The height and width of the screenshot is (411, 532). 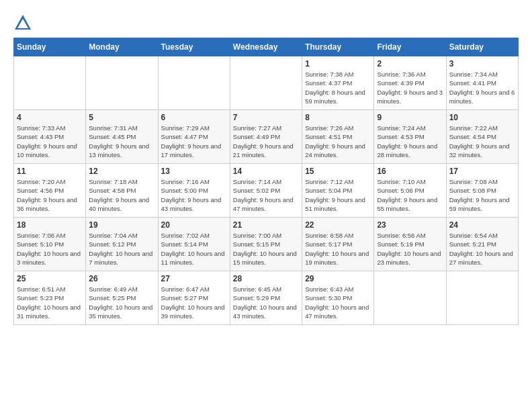 What do you see at coordinates (339, 137) in the screenshot?
I see `day-cell: 8Sunrise: 7:26 AM Sunset: 4:51 PM Daylig…` at bounding box center [339, 137].